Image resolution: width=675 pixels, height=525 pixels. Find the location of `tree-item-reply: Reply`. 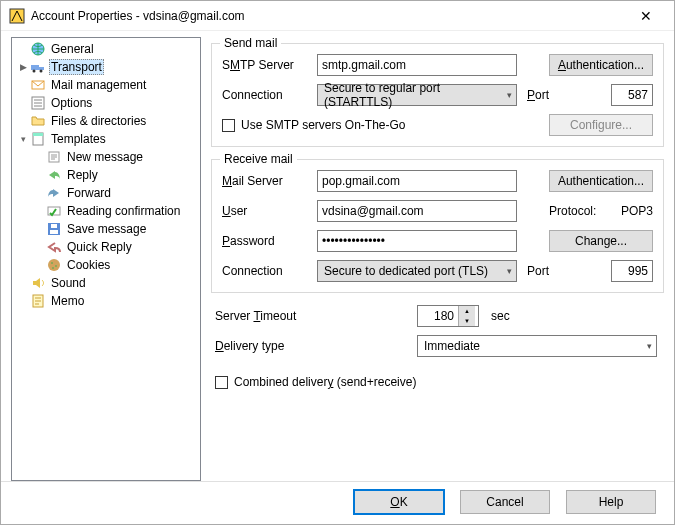

tree-item-reply: Reply is located at coordinates (106, 175).